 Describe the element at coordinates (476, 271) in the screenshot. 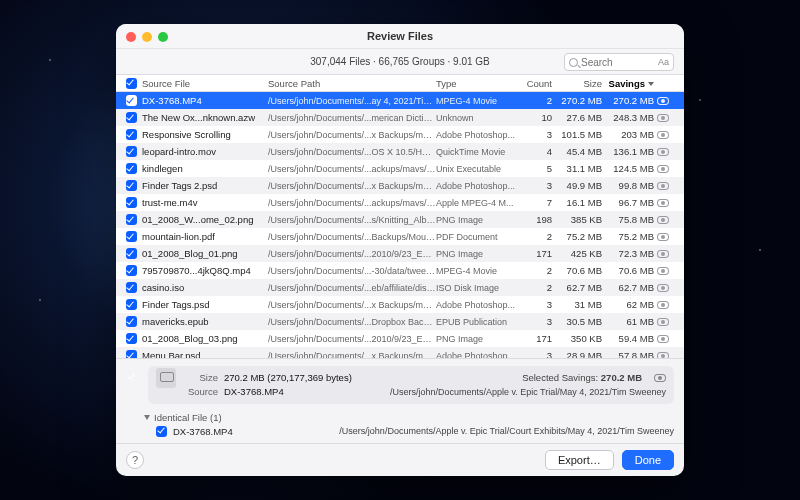

I see `row-type: MPEG-4 Movie` at that location.